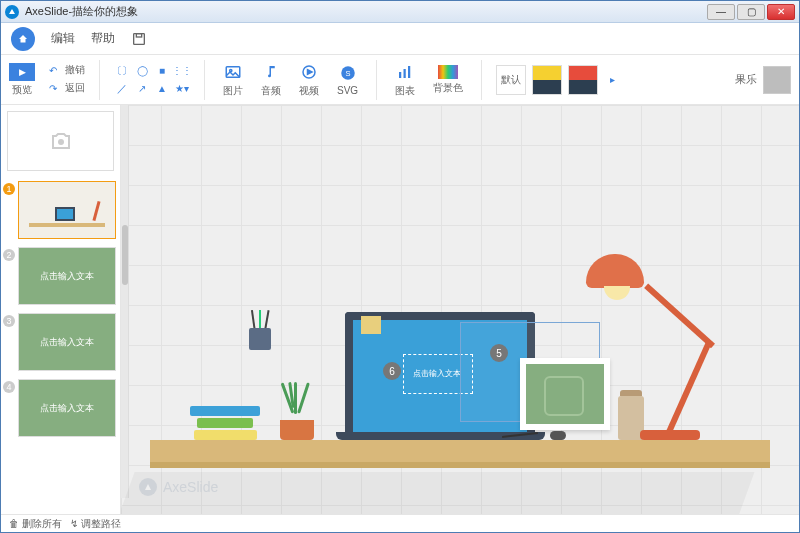 The image size is (800, 533). I want to click on audio-label: 音频, so click(271, 91).